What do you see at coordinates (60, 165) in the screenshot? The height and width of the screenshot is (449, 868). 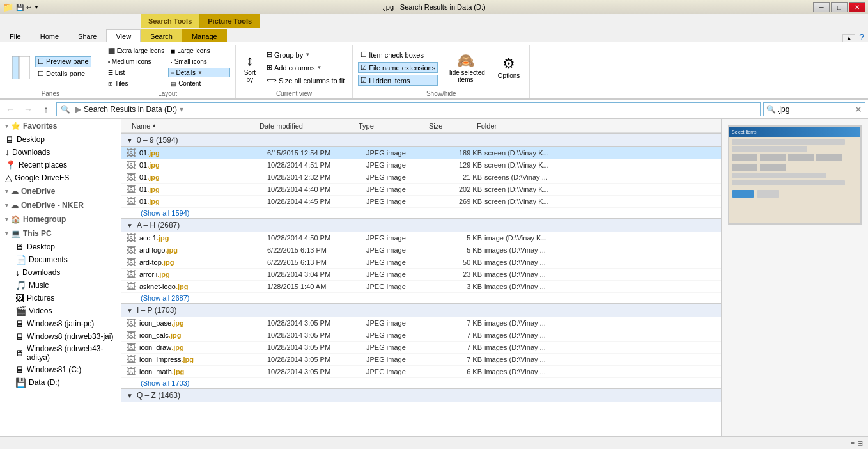 I see `sidebar-item-recent-places: 📍 Recent places` at bounding box center [60, 165].